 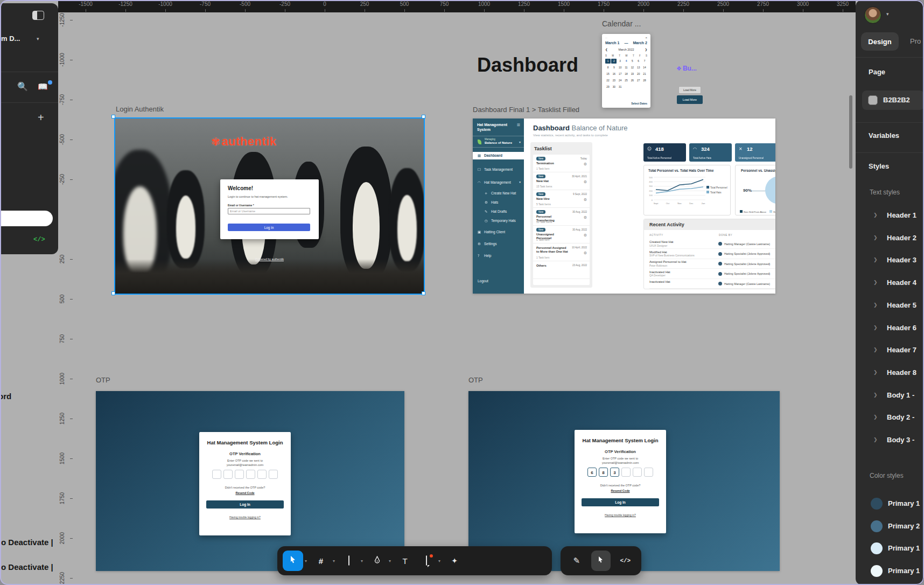 What do you see at coordinates (639, 61) in the screenshot?
I see `calendar-day: 6` at bounding box center [639, 61].